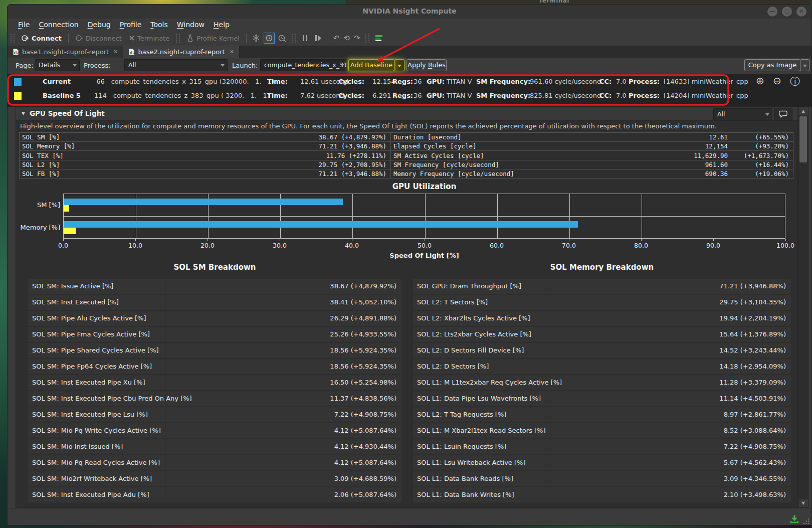  What do you see at coordinates (644, 81) in the screenshot?
I see `process-label: Process:` at bounding box center [644, 81].